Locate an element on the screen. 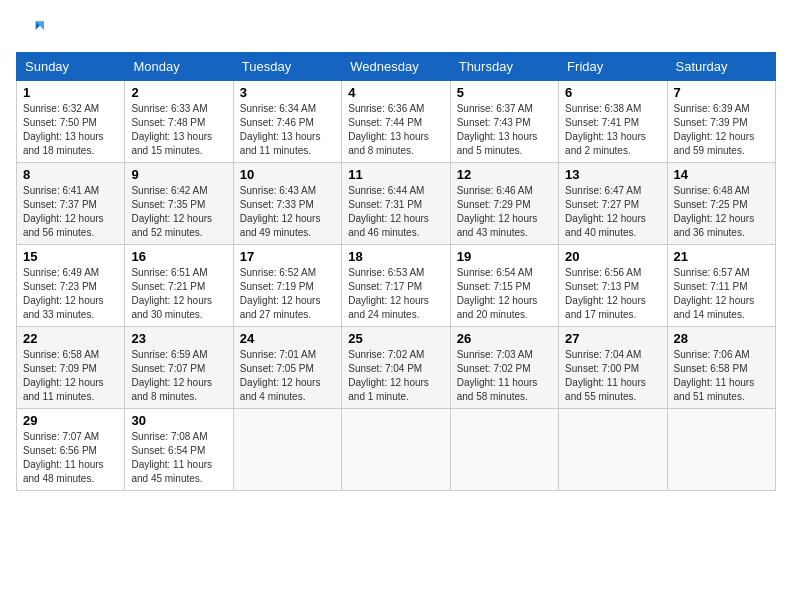 This screenshot has height=612, width=792. day-number: 14 is located at coordinates (722, 174).